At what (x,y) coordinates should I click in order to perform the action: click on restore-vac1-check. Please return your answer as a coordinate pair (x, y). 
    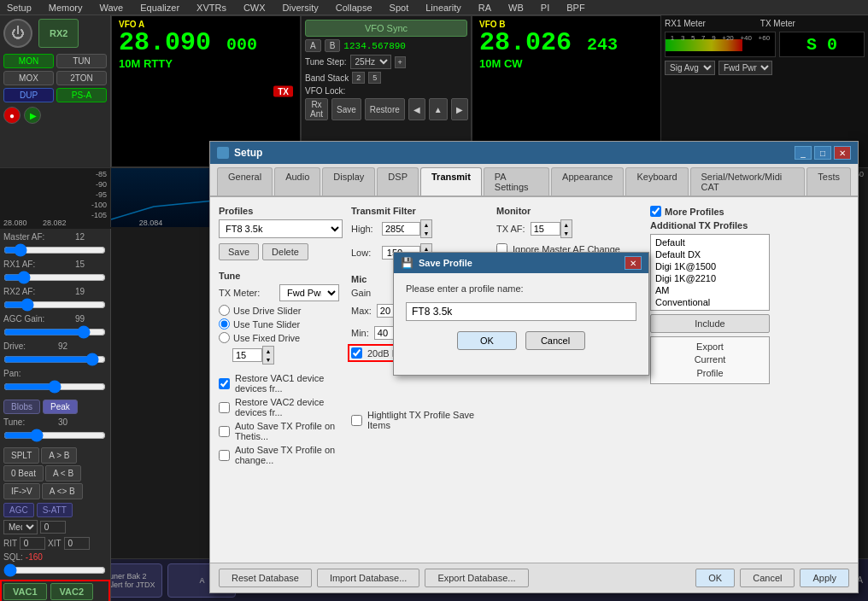
    Looking at the image, I should click on (224, 384).